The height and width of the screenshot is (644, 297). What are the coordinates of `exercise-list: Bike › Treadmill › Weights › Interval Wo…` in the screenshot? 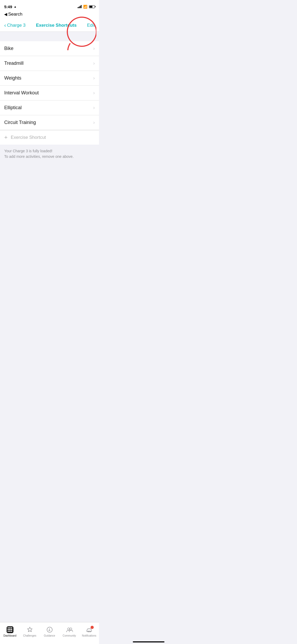 It's located at (50, 93).